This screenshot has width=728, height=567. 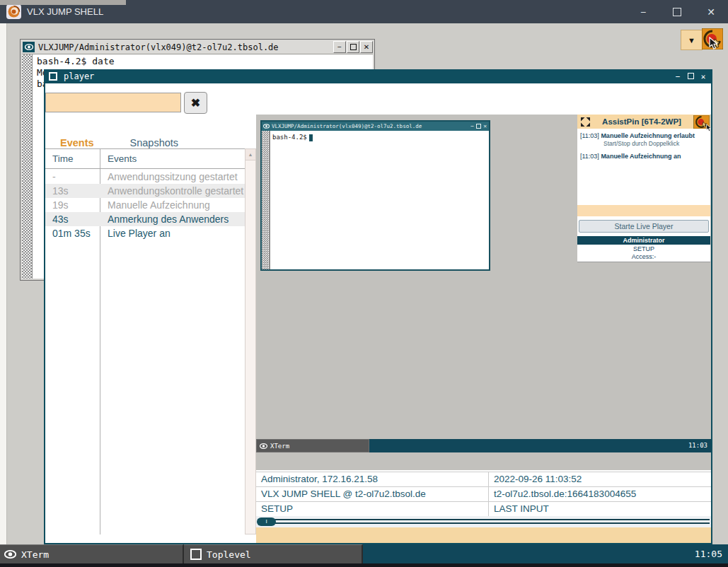 I want to click on info-row: VLX JUMP SHELL @ t2-ol7u2.tbsol.de t2-ol…, so click(x=484, y=495).